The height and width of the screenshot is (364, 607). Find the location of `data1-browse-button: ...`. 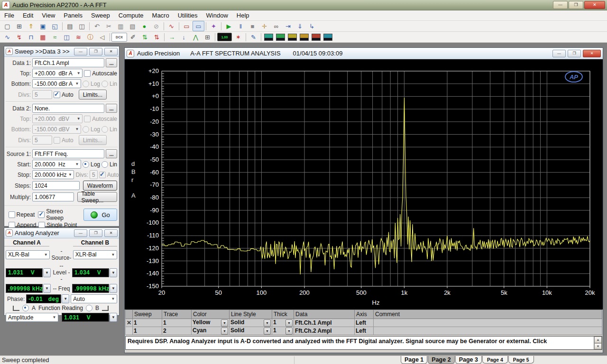

data1-browse-button: ... is located at coordinates (111, 63).